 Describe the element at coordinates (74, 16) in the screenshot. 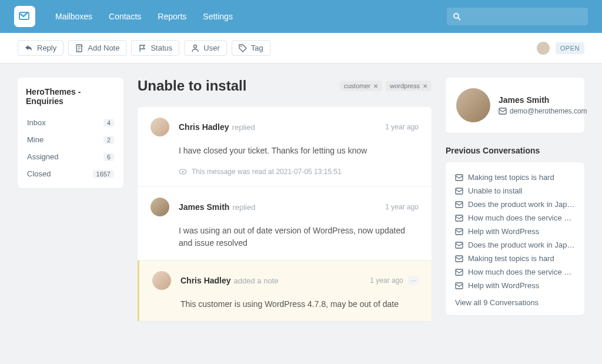

I see `nav-mailboxes: Mailboxes` at that location.